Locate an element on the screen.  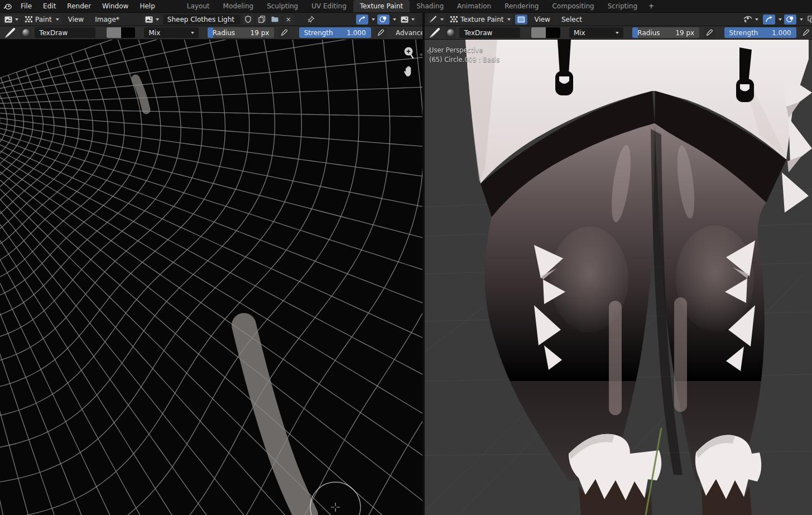
add-workspace-button: + is located at coordinates (651, 6).